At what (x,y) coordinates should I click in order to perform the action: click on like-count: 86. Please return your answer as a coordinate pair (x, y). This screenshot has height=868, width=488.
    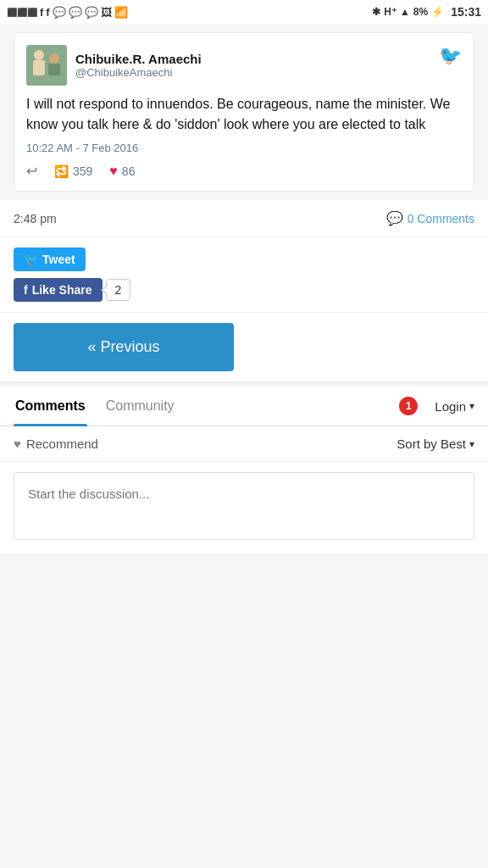
    Looking at the image, I should click on (129, 171).